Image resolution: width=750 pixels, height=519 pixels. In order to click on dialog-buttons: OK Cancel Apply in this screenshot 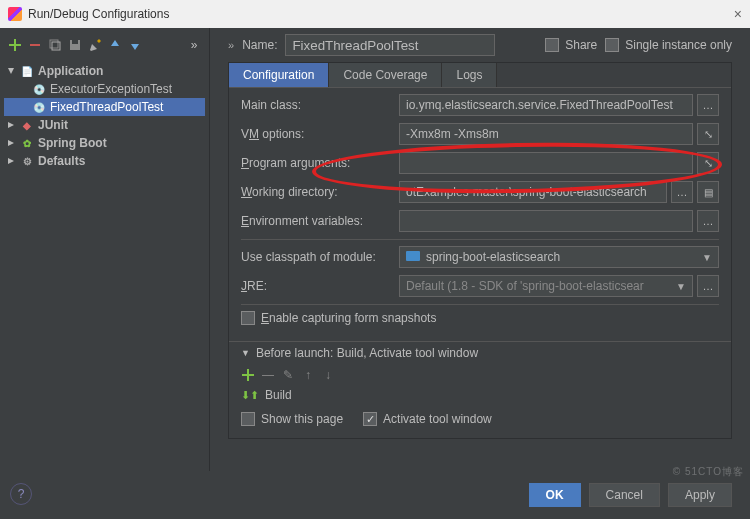, I will do `click(375, 495)`.